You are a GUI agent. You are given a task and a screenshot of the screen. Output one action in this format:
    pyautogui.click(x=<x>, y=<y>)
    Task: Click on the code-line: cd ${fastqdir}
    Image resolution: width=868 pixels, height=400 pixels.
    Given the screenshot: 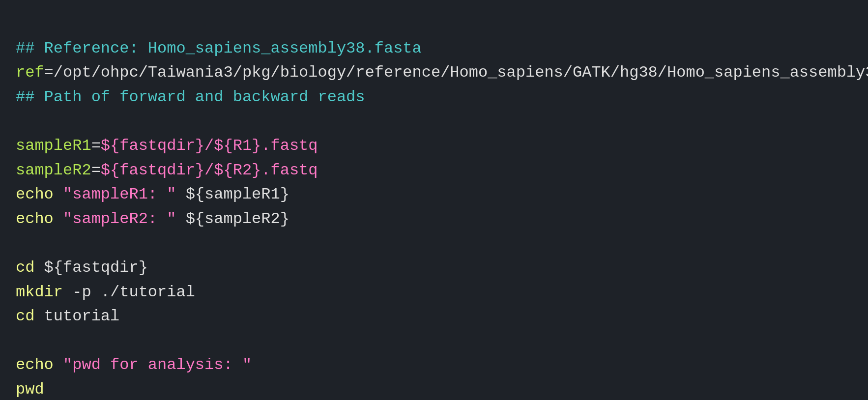 What is the action you would take?
    pyautogui.click(x=434, y=268)
    